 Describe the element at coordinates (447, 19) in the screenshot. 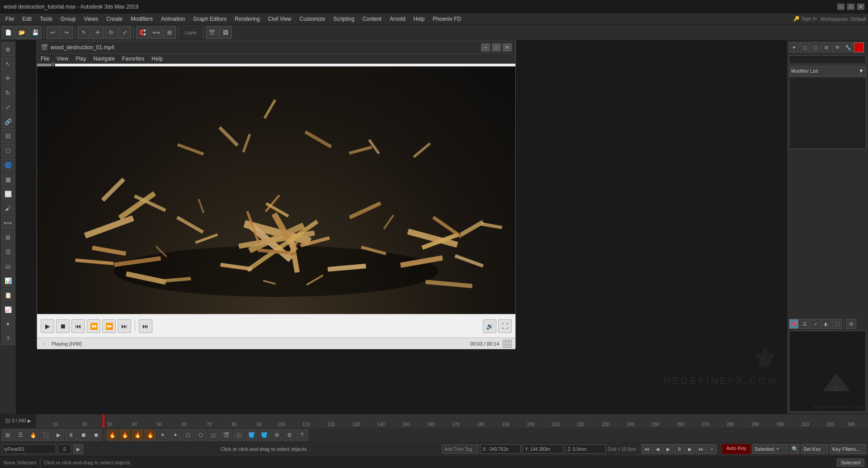

I see `menu-phoenix-fd: Phoenix FD` at that location.